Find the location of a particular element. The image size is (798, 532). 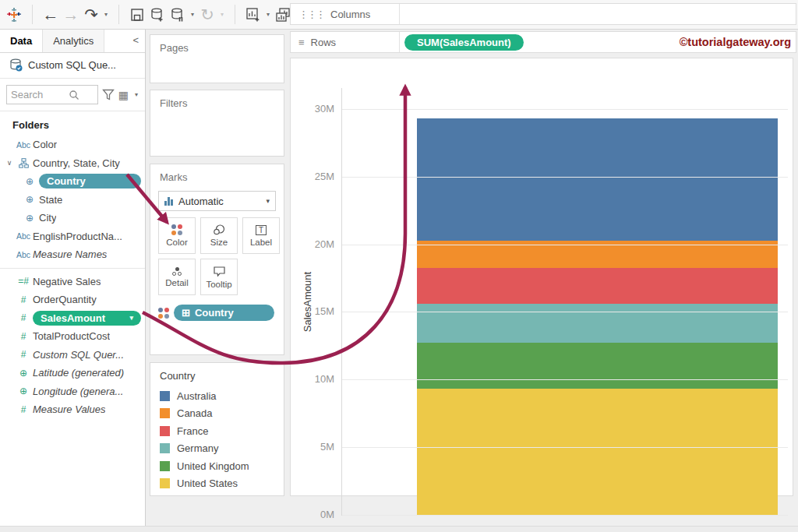

tooltip-button: Tooltip is located at coordinates (219, 277).